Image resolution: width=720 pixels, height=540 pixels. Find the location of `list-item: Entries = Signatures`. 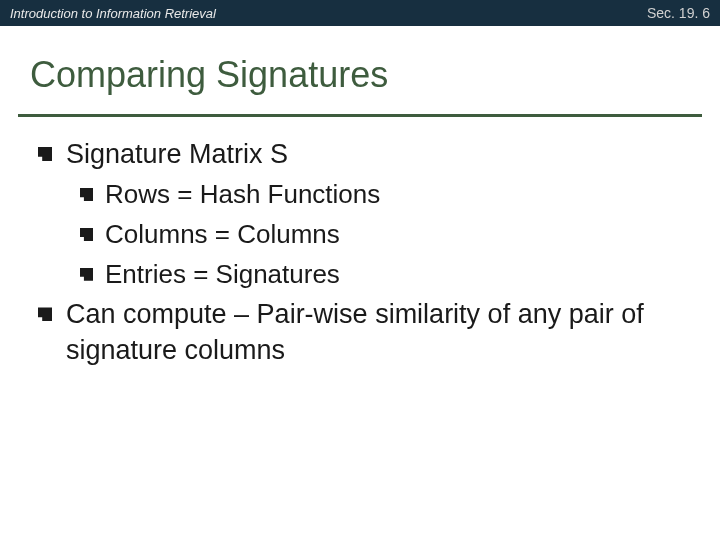

list-item: Entries = Signatures is located at coordinates (381, 275).